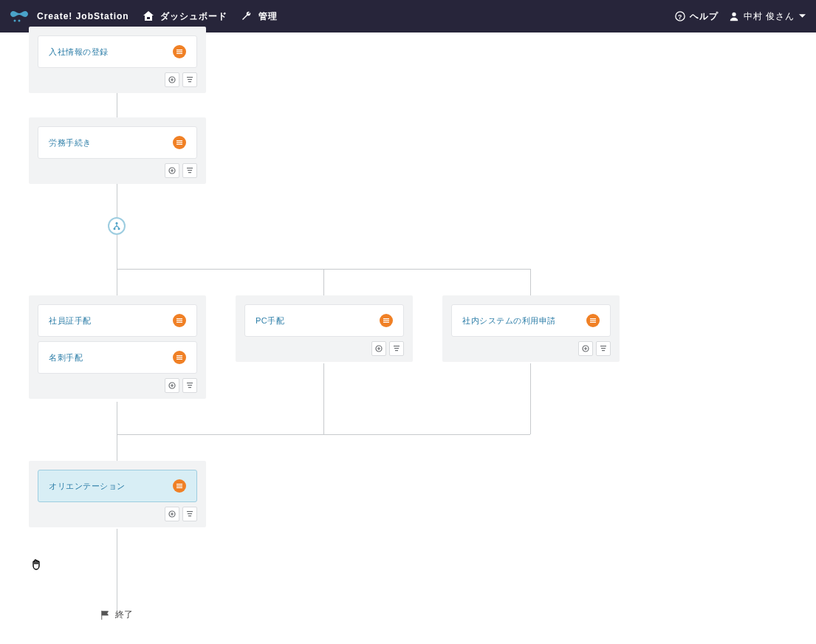 Image resolution: width=816 pixels, height=644 pixels. Describe the element at coordinates (193, 16) in the screenshot. I see `nav-dashboard-label: ダッシュボード` at that location.